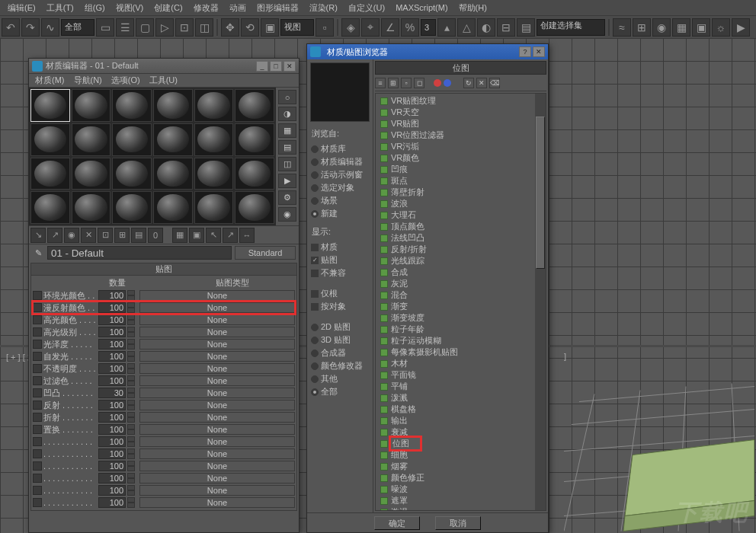  What do you see at coordinates (456, 295) in the screenshot?
I see `list-item: 混合` at bounding box center [456, 295].